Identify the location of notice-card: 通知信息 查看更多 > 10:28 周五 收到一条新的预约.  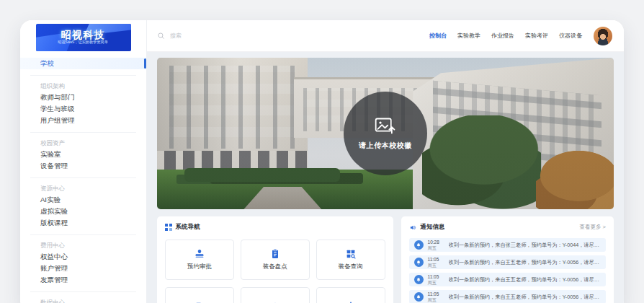
(507, 260).